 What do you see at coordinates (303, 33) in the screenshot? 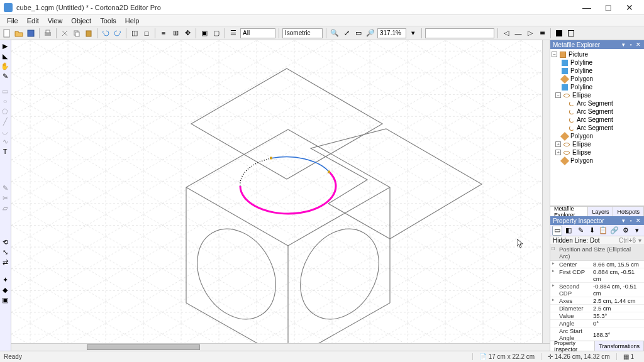
I see `view-select` at bounding box center [303, 33].